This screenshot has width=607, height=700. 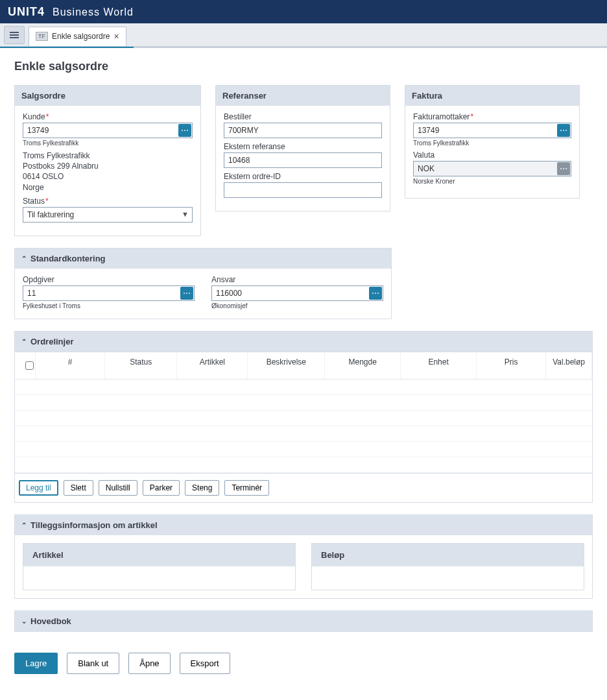 I want to click on stdkont-title: Standardkontering, so click(x=68, y=258).